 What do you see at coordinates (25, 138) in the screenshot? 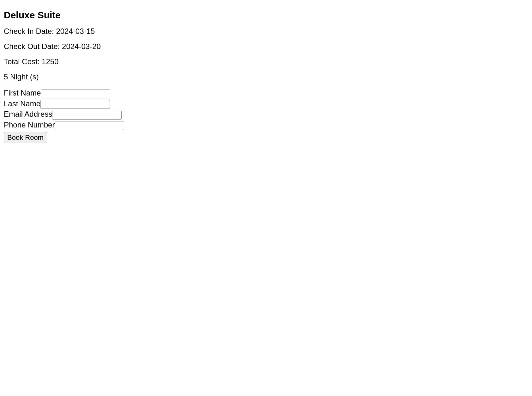
I see `book-room-button: Book Room` at bounding box center [25, 138].